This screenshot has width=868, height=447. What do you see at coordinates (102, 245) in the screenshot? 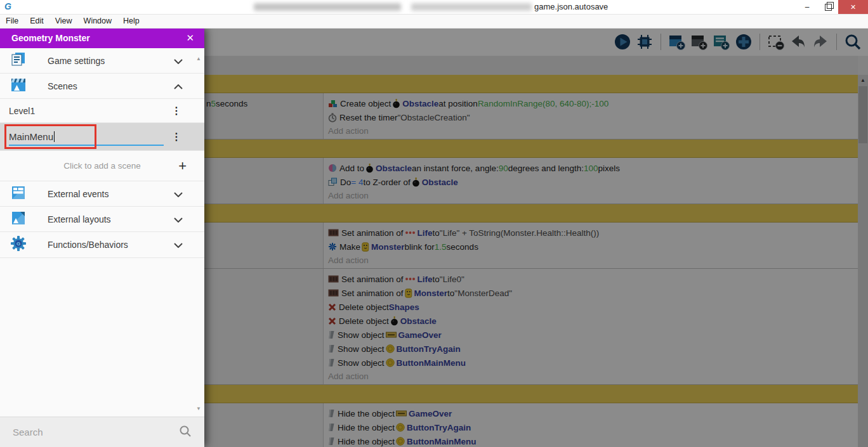
I see `sidebar-item-functions-behaviors: G Functions/Behaviors` at bounding box center [102, 245].